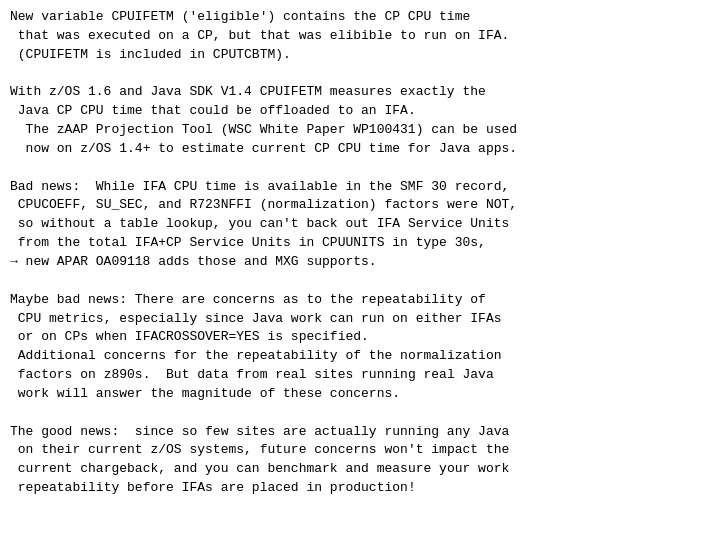  What do you see at coordinates (360, 460) in the screenshot?
I see `paragraph-p5: The good news: since so few sites are ac…` at bounding box center [360, 460].